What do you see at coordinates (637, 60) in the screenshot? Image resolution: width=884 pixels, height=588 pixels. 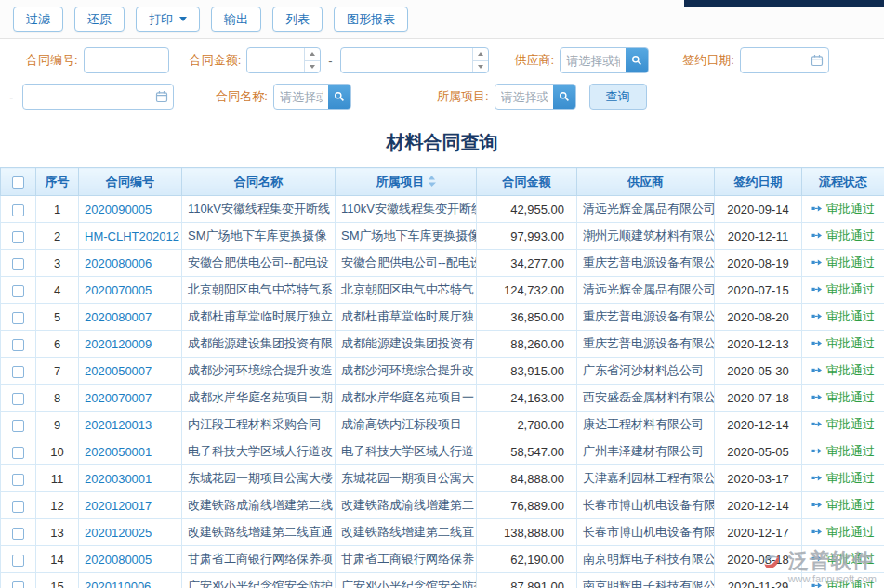 I see `supplier-search-button` at bounding box center [637, 60].